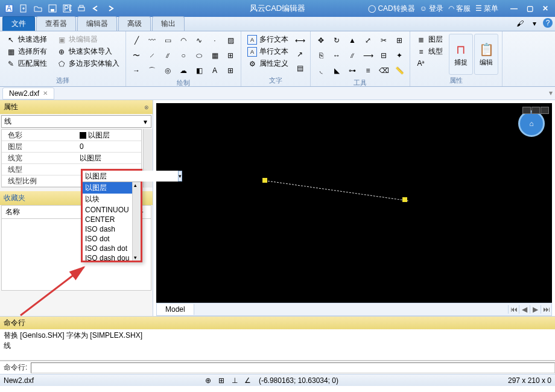 The image size is (555, 392). What do you see at coordinates (430, 63) in the screenshot?
I see `style-button: Aᵃ` at bounding box center [430, 63].